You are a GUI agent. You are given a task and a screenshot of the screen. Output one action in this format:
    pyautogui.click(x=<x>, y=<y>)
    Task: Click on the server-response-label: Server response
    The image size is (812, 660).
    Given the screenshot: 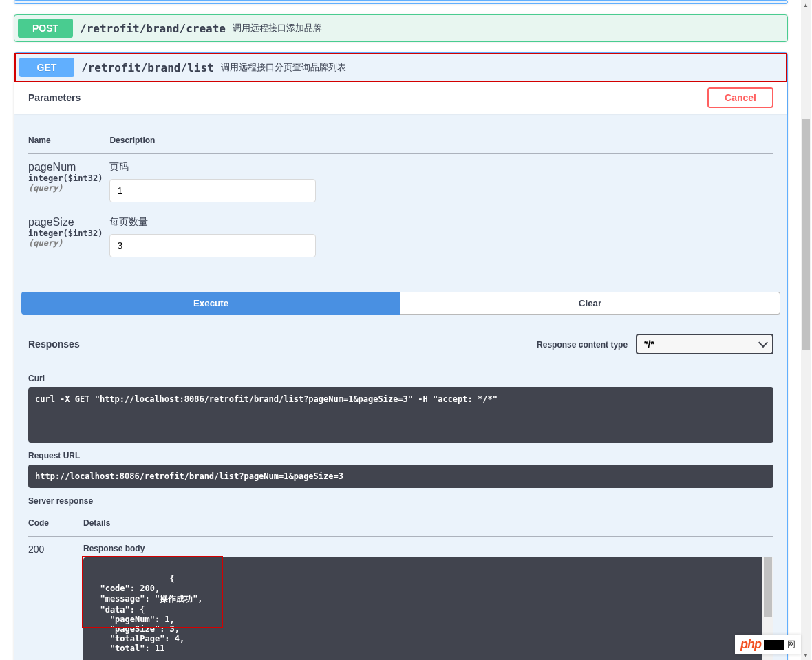 What is the action you would take?
    pyautogui.click(x=400, y=501)
    